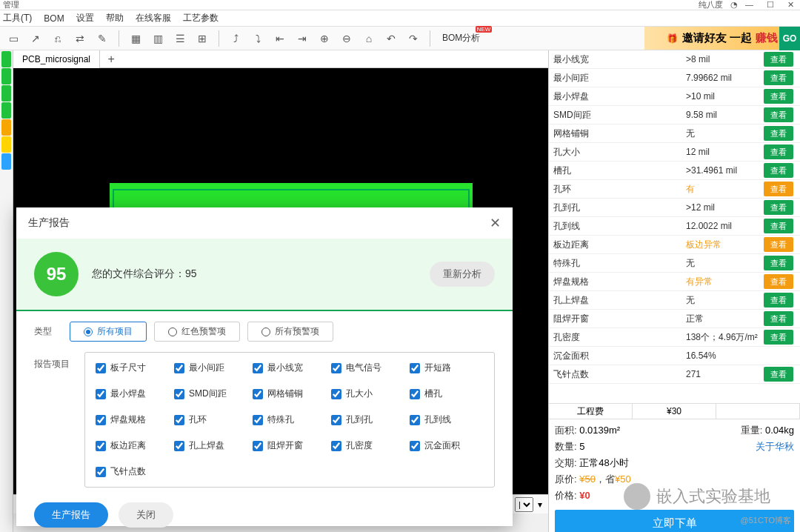 Image resolution: width=800 pixels, height=532 pixels. What do you see at coordinates (85, 18) in the screenshot?
I see `menu-settings: 设置` at bounding box center [85, 18].